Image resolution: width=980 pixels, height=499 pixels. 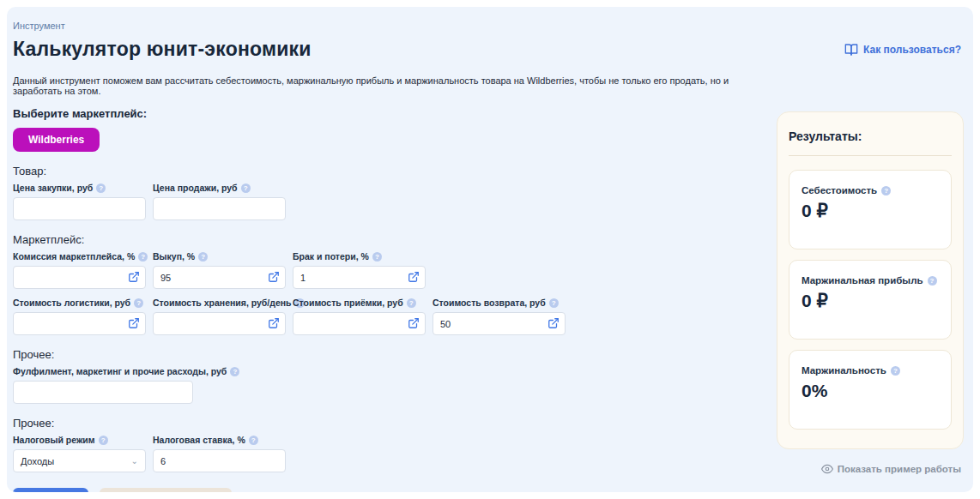 I want to click on sale-price-input, so click(x=220, y=209).